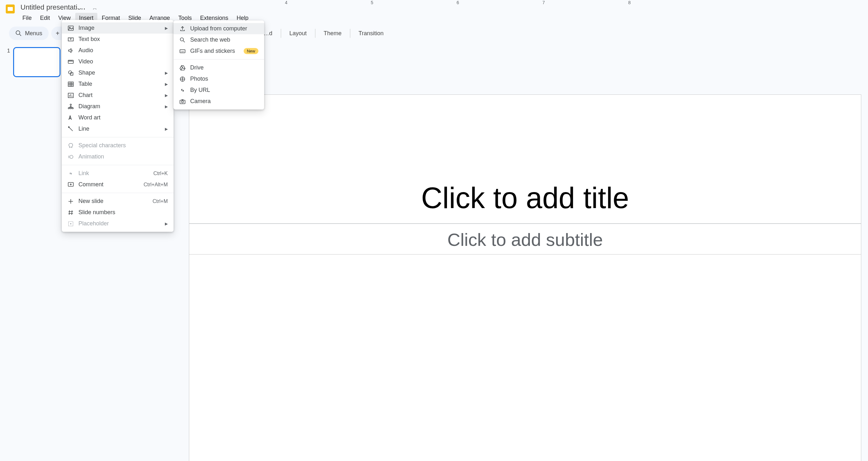  I want to click on table-icon, so click(71, 84).